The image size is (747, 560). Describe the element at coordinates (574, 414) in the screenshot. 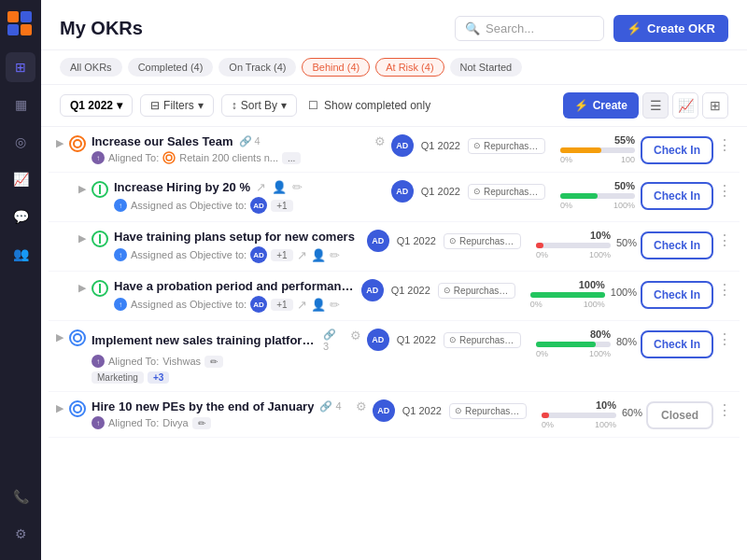

I see `progress-area: 10% 0% 100%` at that location.